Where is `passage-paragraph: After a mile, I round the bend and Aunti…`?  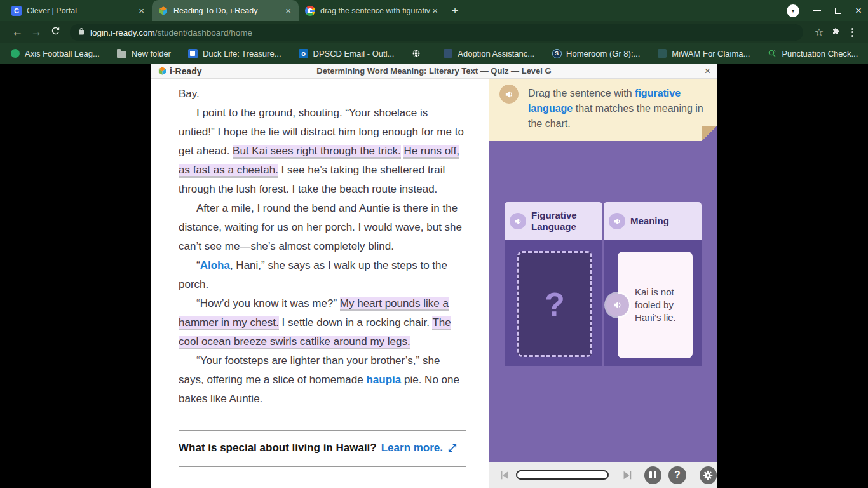 passage-paragraph: After a mile, I round the bend and Aunti… is located at coordinates (322, 227).